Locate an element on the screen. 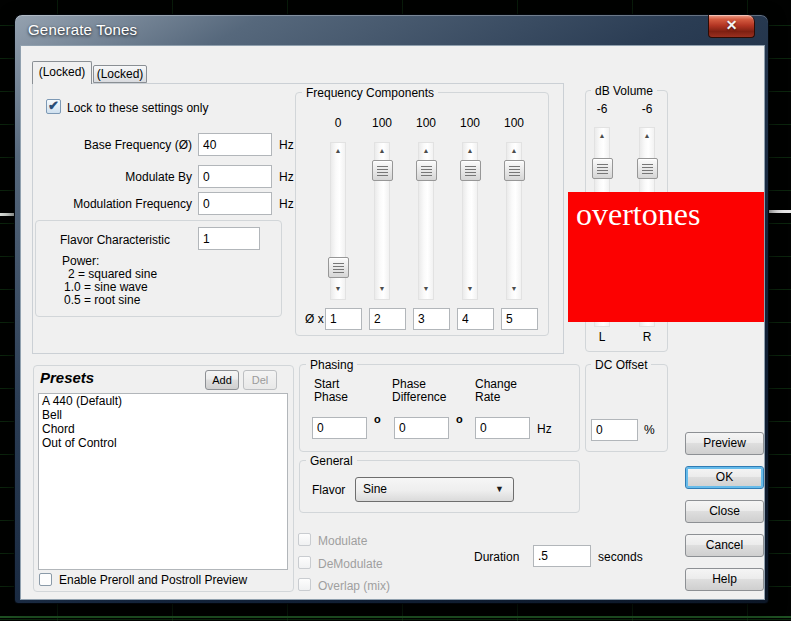  start-phase-label-2: Phase is located at coordinates (331, 397).